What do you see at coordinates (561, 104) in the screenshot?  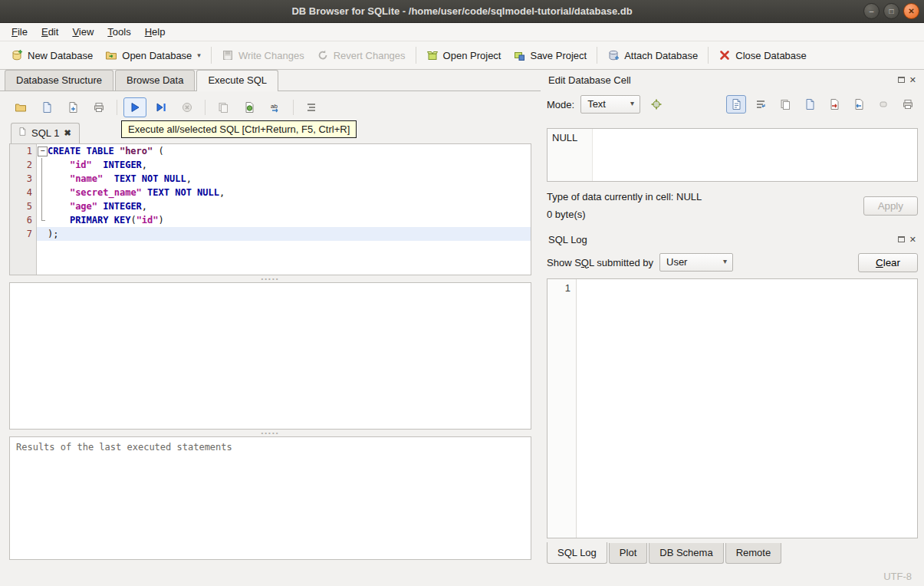 I see `mode-label: Mode:` at bounding box center [561, 104].